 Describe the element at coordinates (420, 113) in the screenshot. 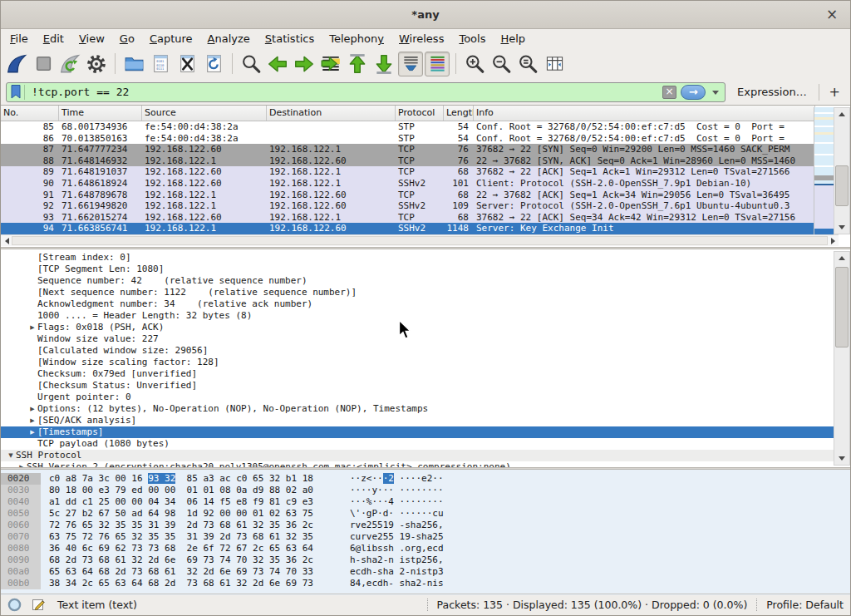

I see `column-header-protocol: Protocol` at that location.